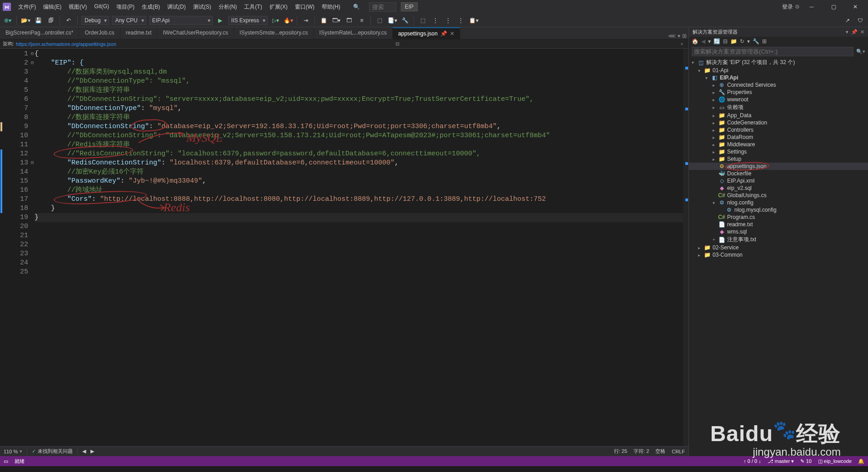 The width and height of the screenshot is (868, 472). Describe the element at coordinates (306, 20) in the screenshot. I see `step-icon: ⇥` at that location.